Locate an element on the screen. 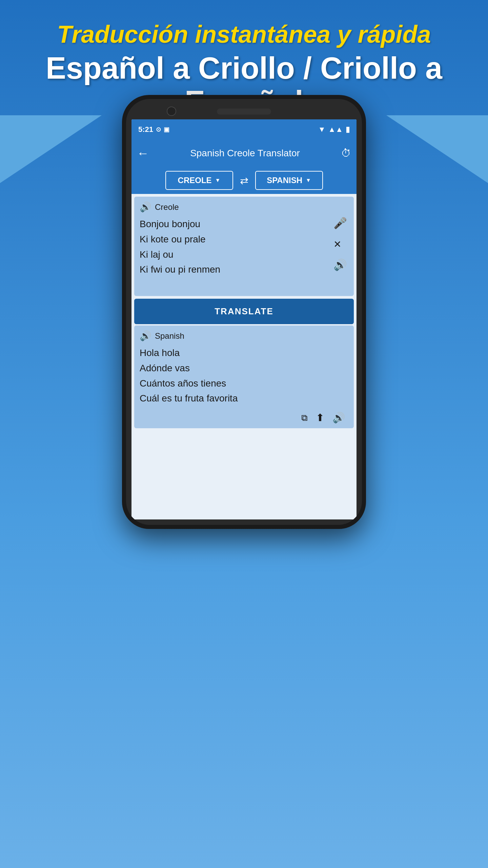 This screenshot has height=868, width=488. target-language-label: SPANISH is located at coordinates (285, 180).